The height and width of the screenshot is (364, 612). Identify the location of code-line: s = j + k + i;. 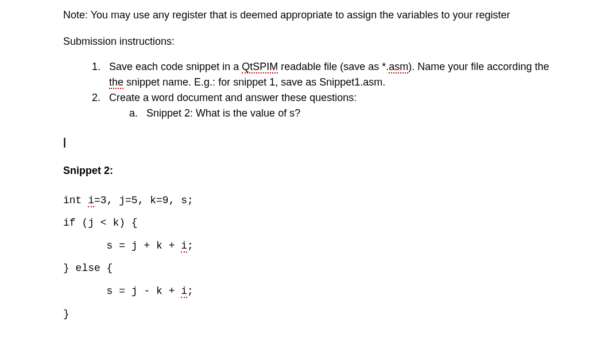
(129, 246).